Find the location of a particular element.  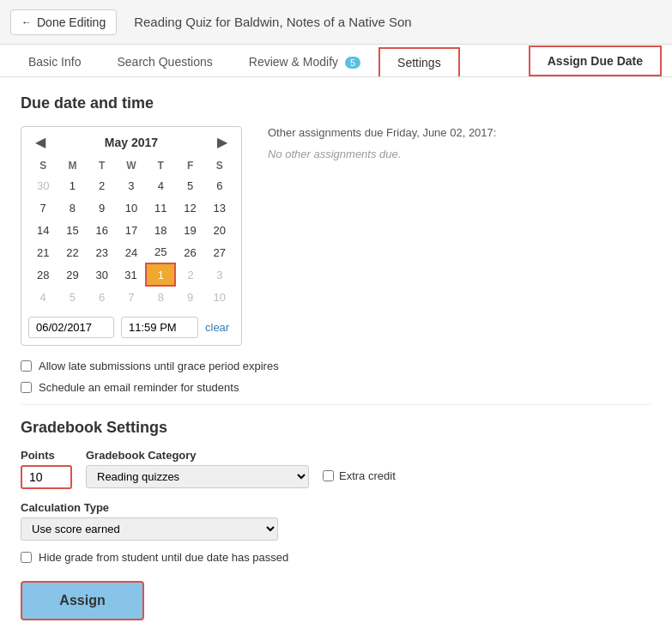

late-submissions-row: Allow late submissions until grace perio… is located at coordinates (336, 366).